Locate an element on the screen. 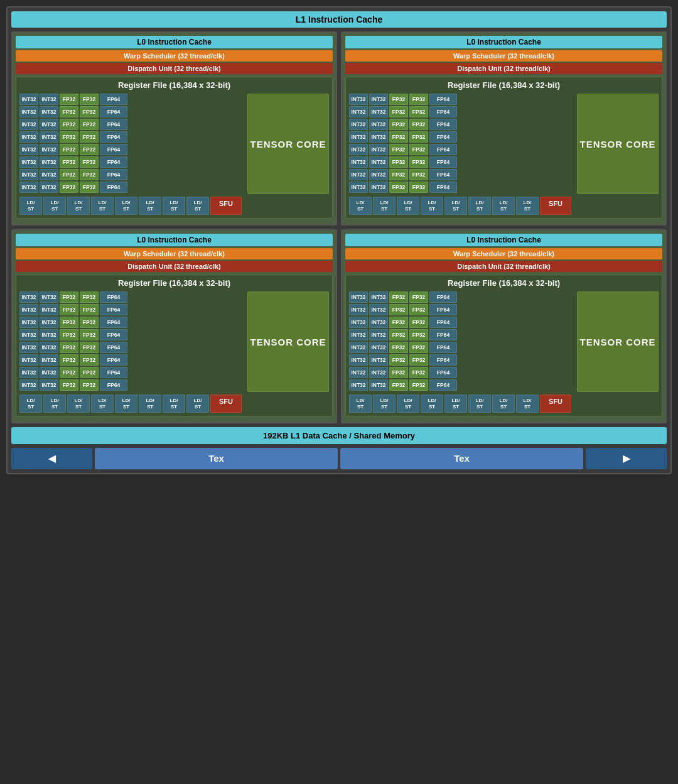 This screenshot has height=784, width=678. tensor-core-3: TENSOR CORE is located at coordinates (618, 342).